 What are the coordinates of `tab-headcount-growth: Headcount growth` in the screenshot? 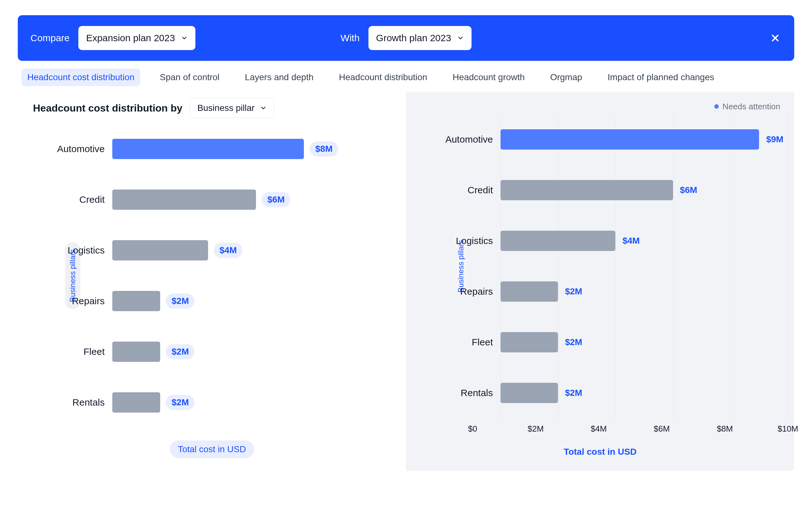 It's located at (489, 77).